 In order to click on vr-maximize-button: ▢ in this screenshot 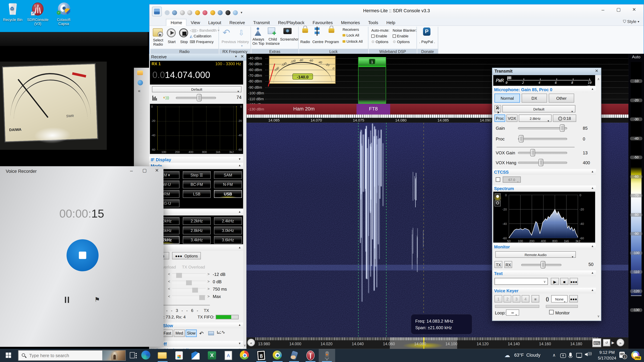, I will do `click(144, 171)`.